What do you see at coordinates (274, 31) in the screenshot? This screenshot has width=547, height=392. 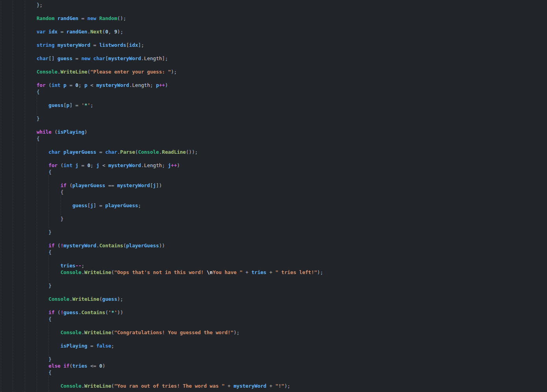 I see `code-line: var idx = randGen.Next(0, 4);` at bounding box center [274, 31].